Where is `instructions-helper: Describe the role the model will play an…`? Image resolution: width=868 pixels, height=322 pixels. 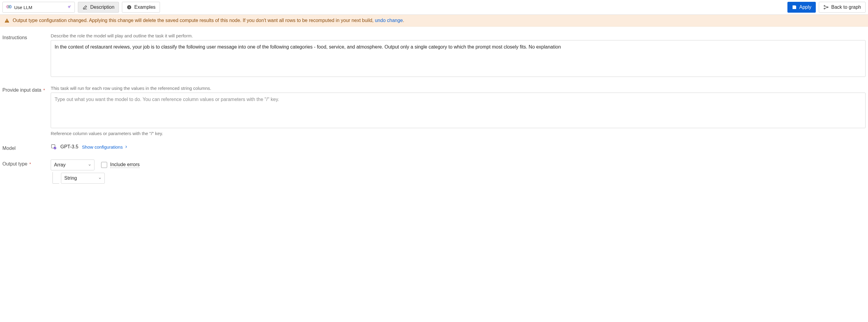
instructions-helper: Describe the role the model will play an… is located at coordinates (458, 36).